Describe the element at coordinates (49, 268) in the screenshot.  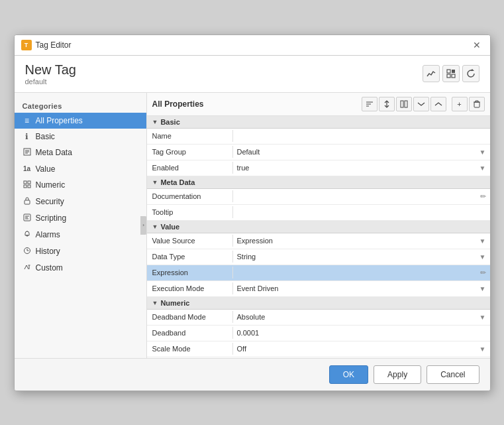
I see `sidebar-item-label: Custom` at that location.